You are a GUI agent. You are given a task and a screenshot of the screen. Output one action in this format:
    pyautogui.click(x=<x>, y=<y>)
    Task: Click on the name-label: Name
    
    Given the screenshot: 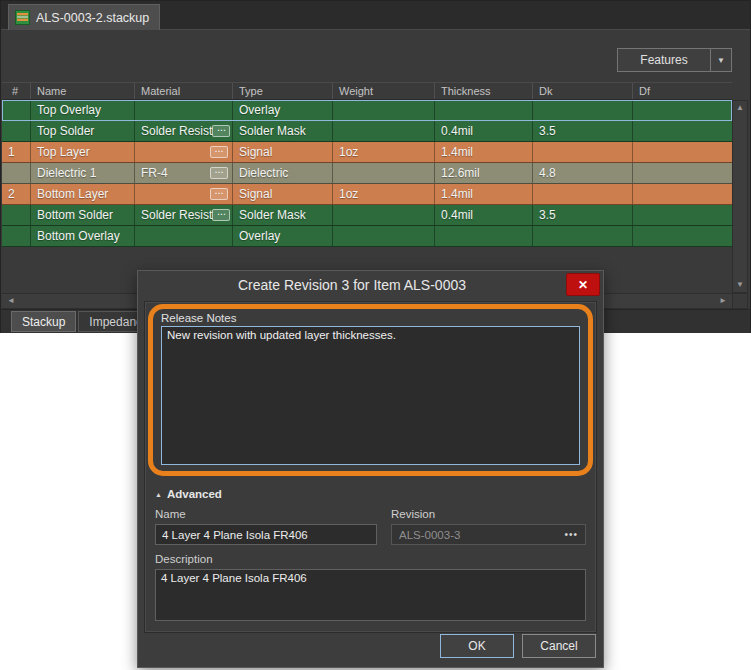 What is the action you would take?
    pyautogui.click(x=266, y=514)
    